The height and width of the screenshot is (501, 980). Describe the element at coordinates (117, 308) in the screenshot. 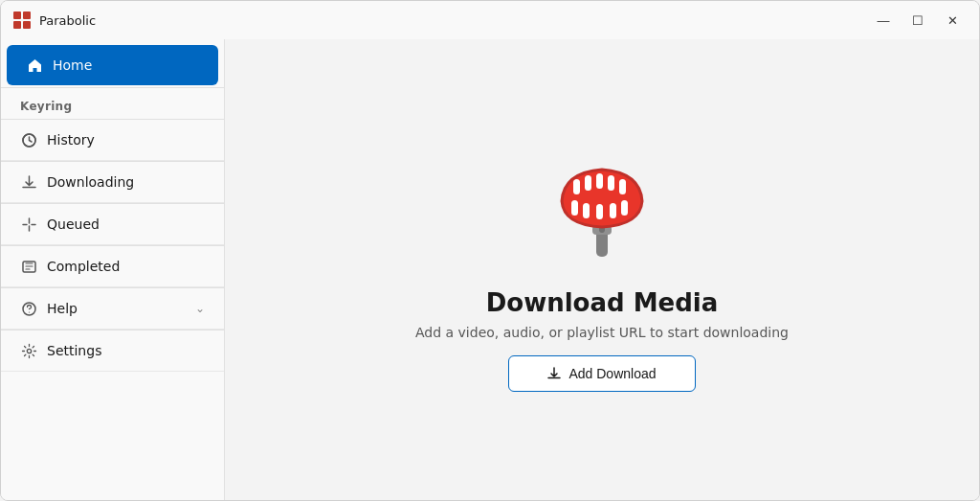

I see `help-label: Help` at that location.